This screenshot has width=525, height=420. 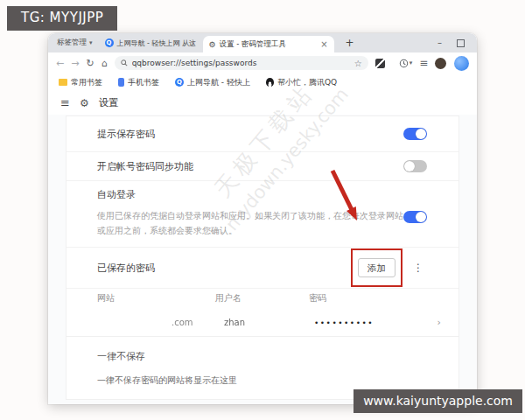 I want to click on never-save-title: 一律不保存, so click(x=262, y=350).